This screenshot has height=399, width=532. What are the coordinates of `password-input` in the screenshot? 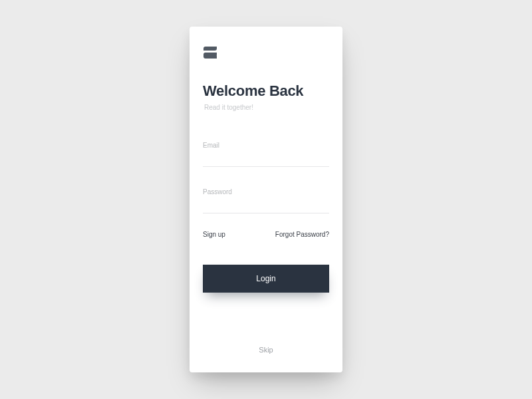 It's located at (266, 207).